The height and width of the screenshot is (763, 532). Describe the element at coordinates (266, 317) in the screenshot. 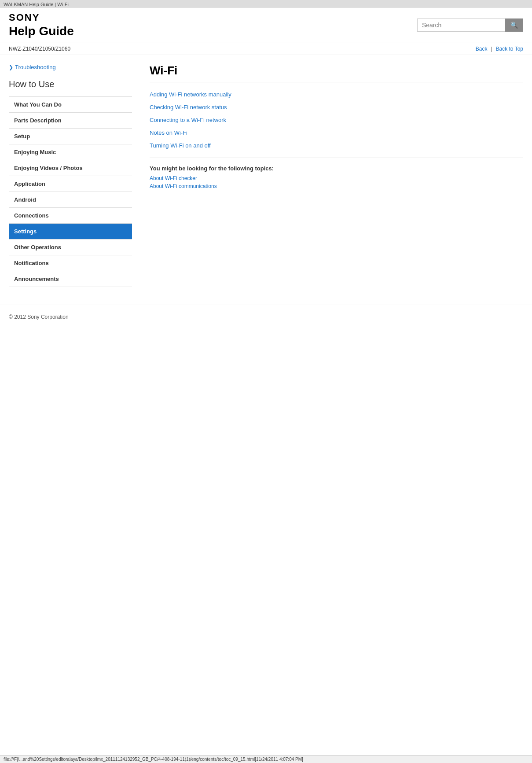

I see `footer: © 2012 Sony Corporation` at that location.